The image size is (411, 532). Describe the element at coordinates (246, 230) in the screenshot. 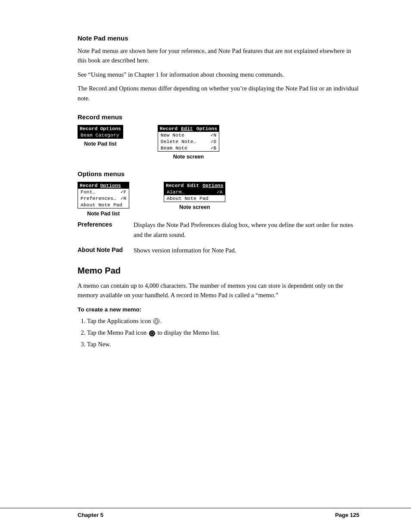

I see `term-preferences-desc: Displays the Note Pad Preferences dialog…` at that location.